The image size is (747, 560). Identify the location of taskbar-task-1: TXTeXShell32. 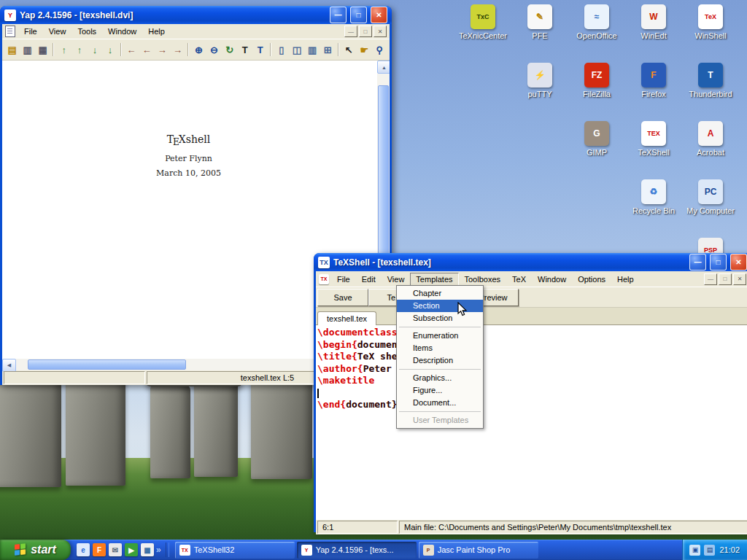
(235, 550).